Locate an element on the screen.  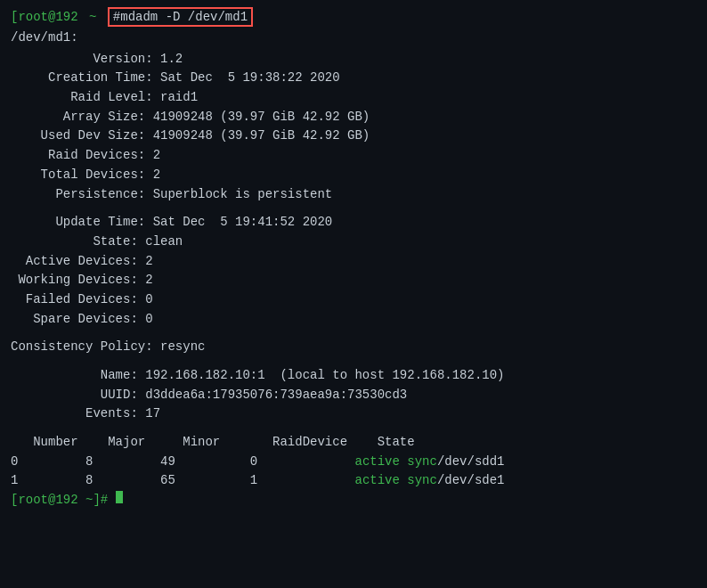
consistency-value: : resync is located at coordinates (175, 347).